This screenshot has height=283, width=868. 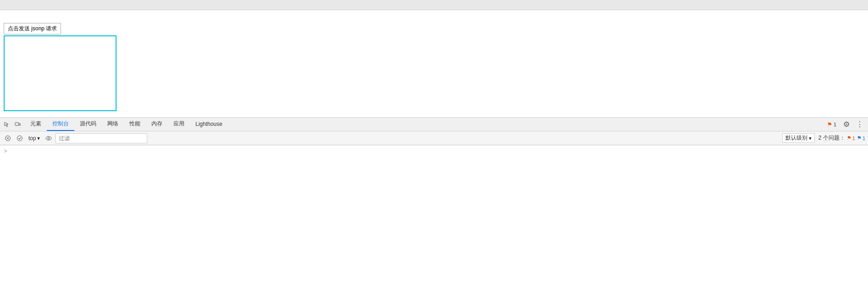 What do you see at coordinates (113, 124) in the screenshot?
I see `tab-network: 网络` at bounding box center [113, 124].